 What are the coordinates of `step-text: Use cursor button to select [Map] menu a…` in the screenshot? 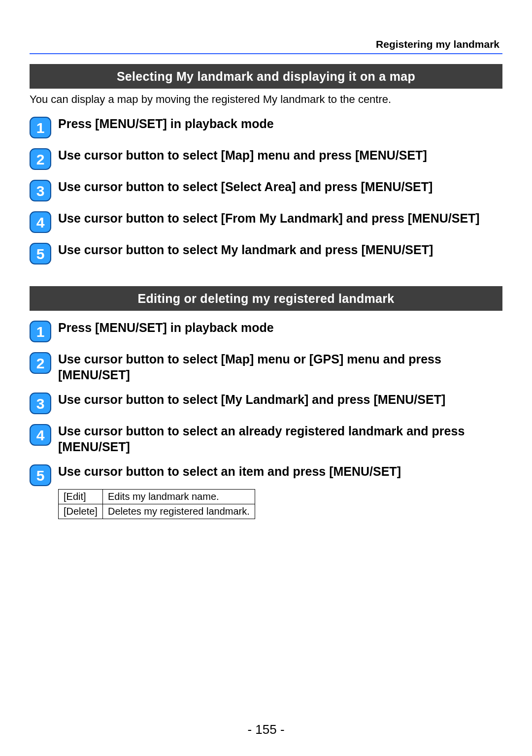 It's located at (280, 155).